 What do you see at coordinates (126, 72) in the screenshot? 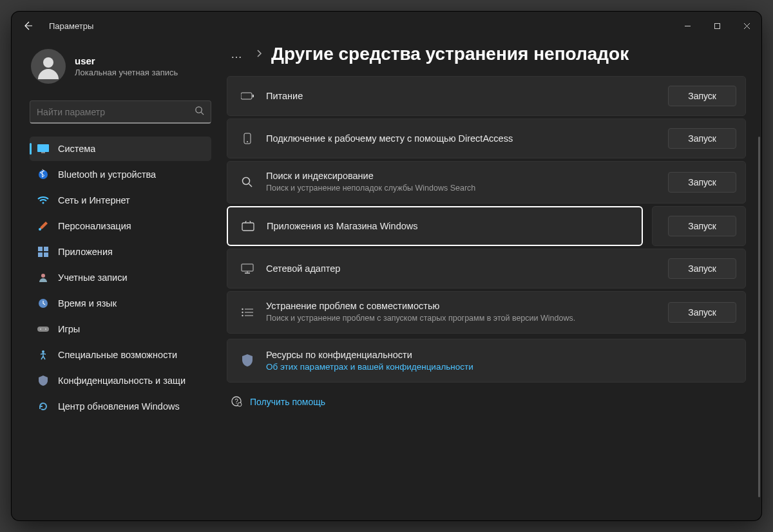
I see `profile-subtitle: Локальная учетная запись` at bounding box center [126, 72].